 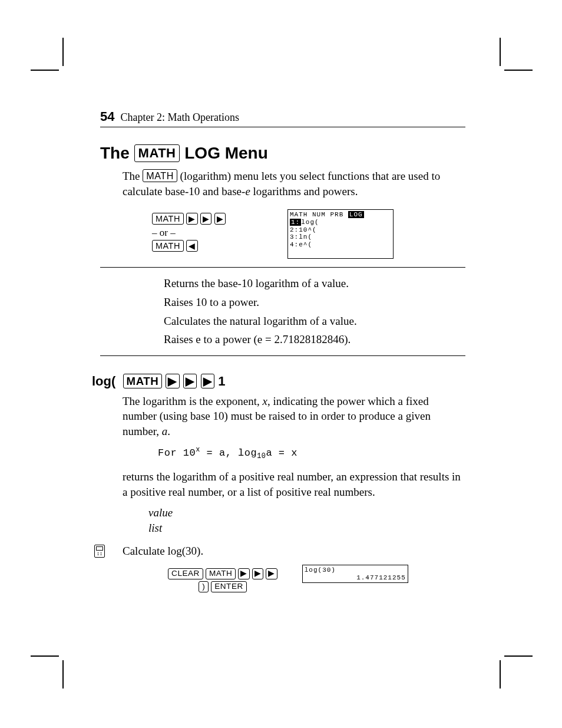 I want to click on running-head: 54Chapter 2: Math Operations, so click(x=283, y=118).